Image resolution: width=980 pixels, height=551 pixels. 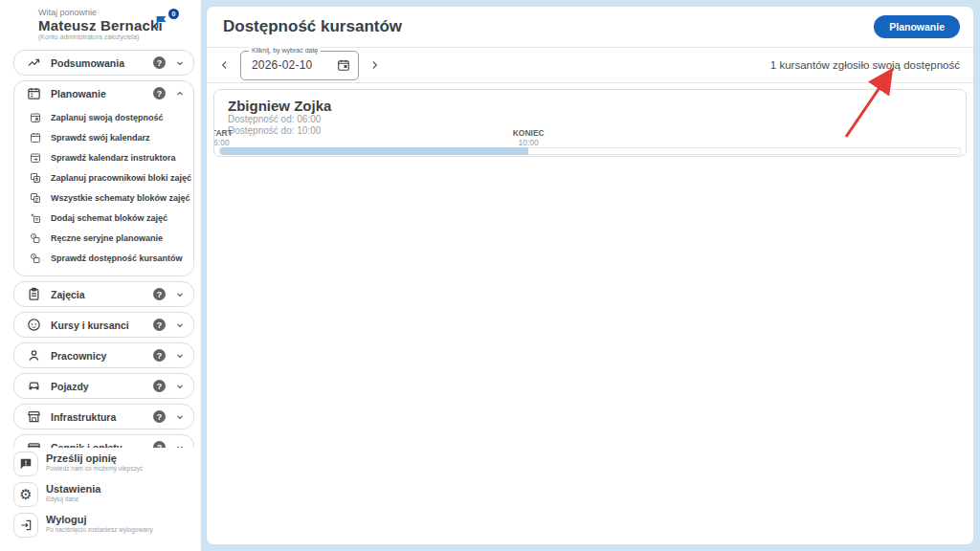 I want to click on date-toolbar: Kliknij, by wybrać datę 2026-02-10 1 kur…, so click(x=590, y=65).